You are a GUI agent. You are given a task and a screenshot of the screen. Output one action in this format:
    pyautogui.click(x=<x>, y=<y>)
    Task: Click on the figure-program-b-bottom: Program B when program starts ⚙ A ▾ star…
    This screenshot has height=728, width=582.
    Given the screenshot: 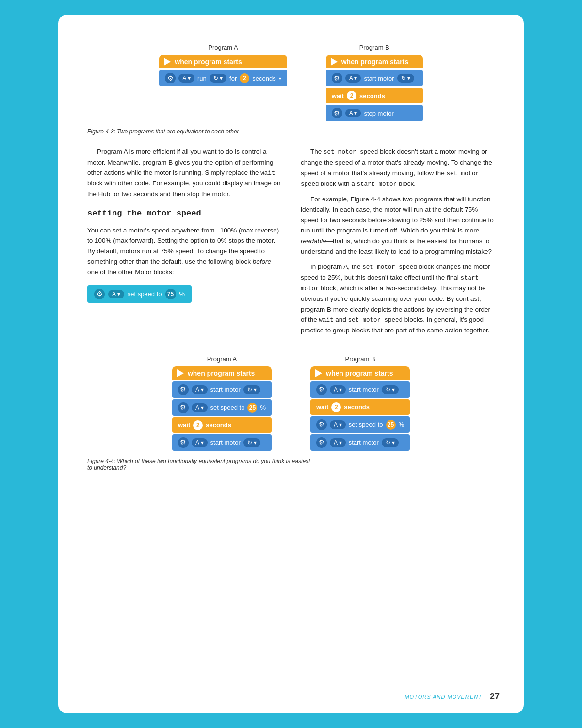 What is the action you would take?
    pyautogui.click(x=360, y=403)
    